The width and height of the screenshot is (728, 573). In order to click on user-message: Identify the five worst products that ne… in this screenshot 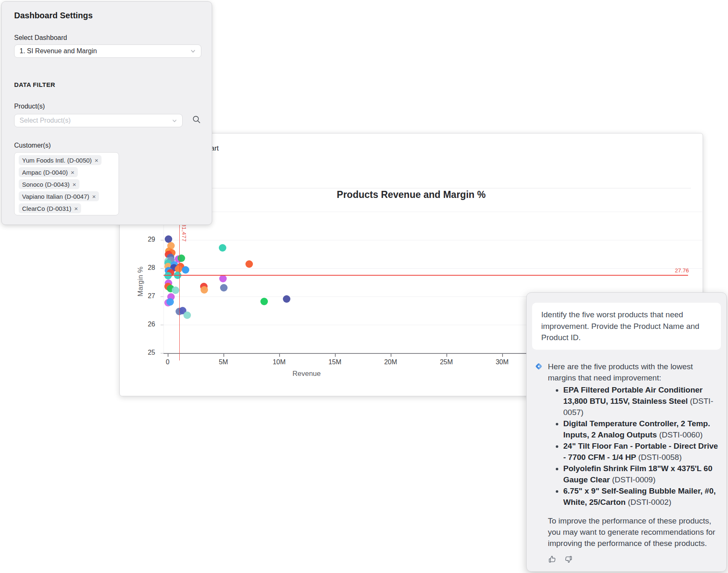, I will do `click(626, 326)`.